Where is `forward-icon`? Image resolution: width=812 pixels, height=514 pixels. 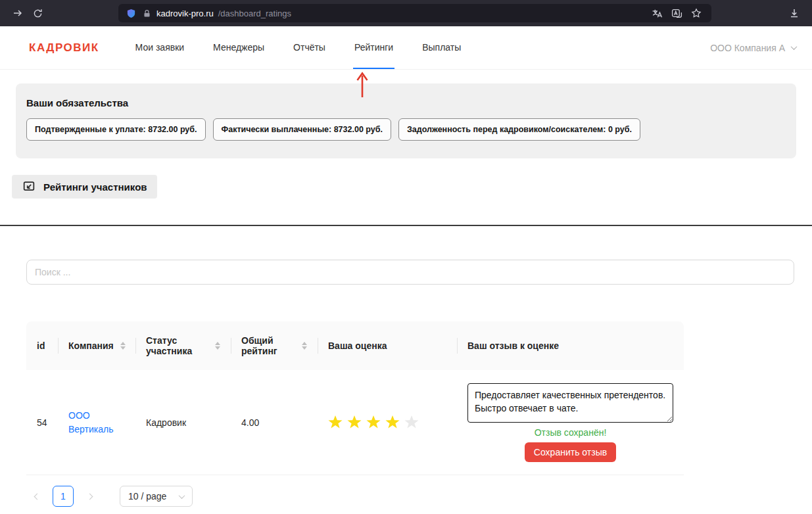 forward-icon is located at coordinates (18, 13).